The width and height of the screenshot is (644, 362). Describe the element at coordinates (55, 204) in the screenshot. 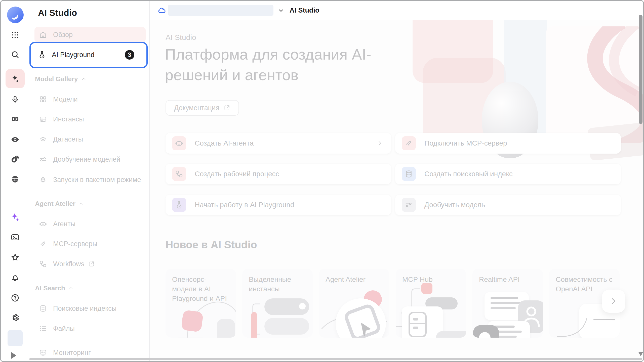

I see `section-label: Agent Atelier` at that location.